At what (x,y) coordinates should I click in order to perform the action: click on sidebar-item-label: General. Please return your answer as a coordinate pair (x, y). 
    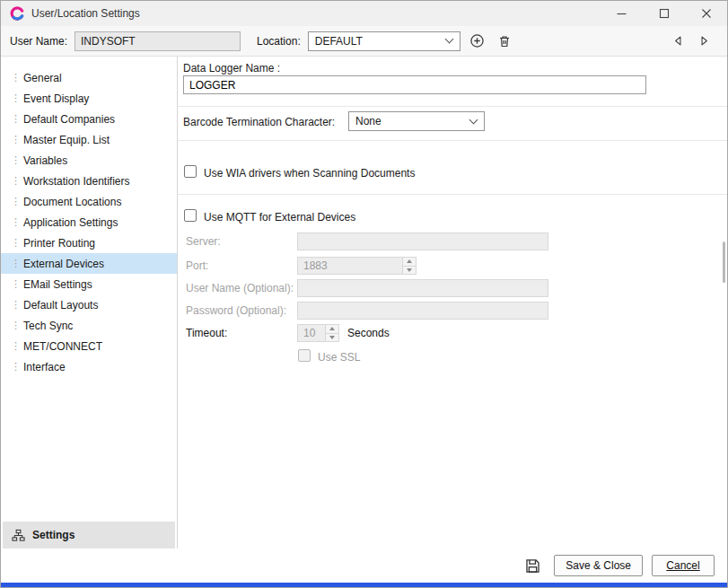
    Looking at the image, I should click on (43, 78).